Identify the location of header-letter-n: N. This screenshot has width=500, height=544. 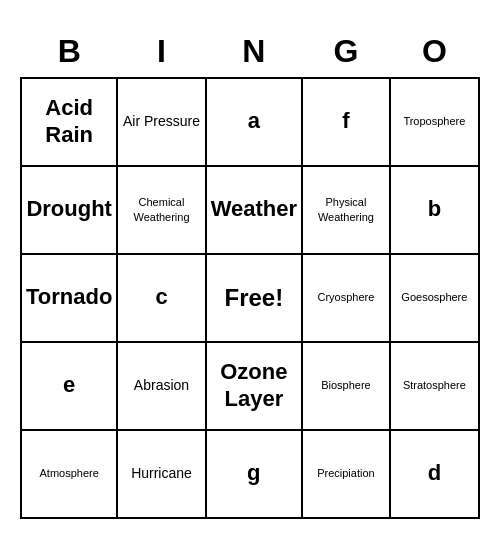
(254, 52).